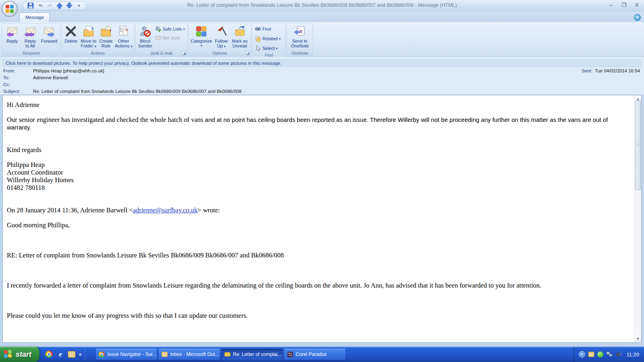 Image resolution: width=644 pixels, height=362 pixels. I want to click on group-respond: Reply Reply to All Forward Respond, so click(31, 39).